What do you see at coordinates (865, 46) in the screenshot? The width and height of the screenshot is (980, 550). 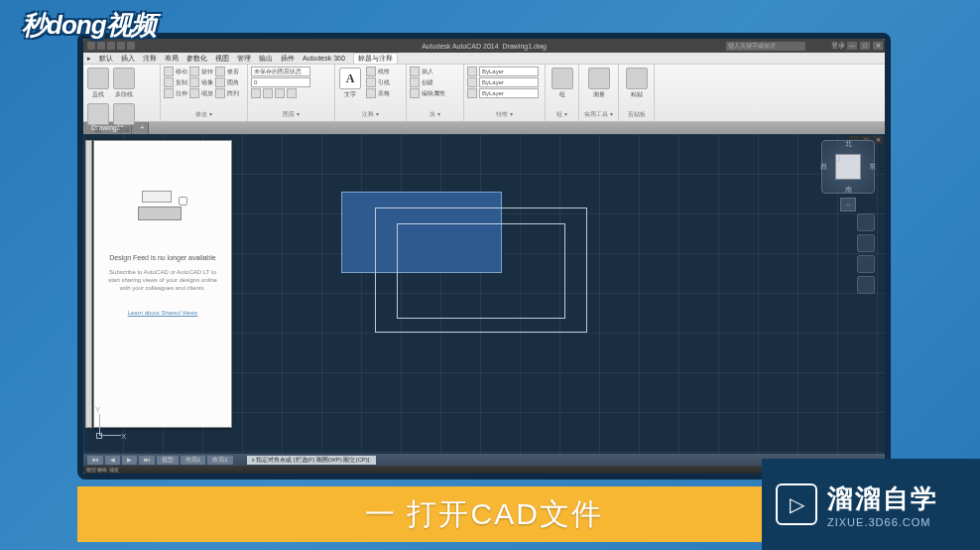 I see `maximize-button: □` at bounding box center [865, 46].